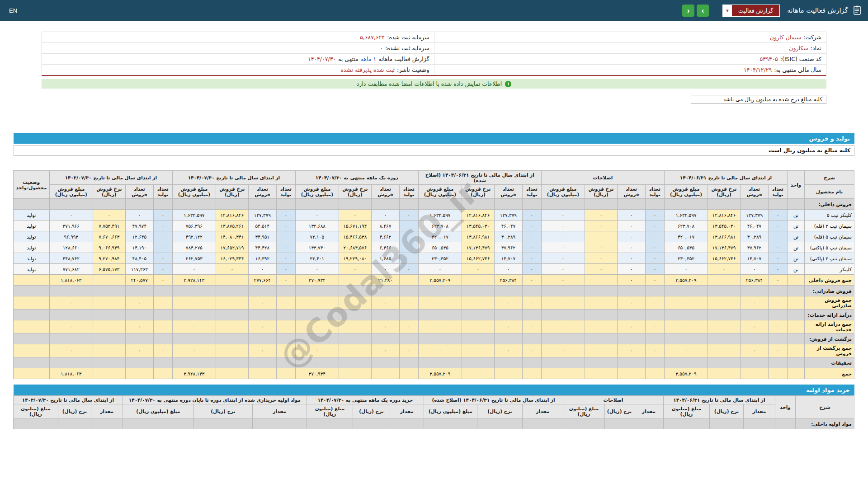 This screenshot has width=868, height=488. I want to click on section-bar-title: خرید مواد اولیه, so click(828, 390).